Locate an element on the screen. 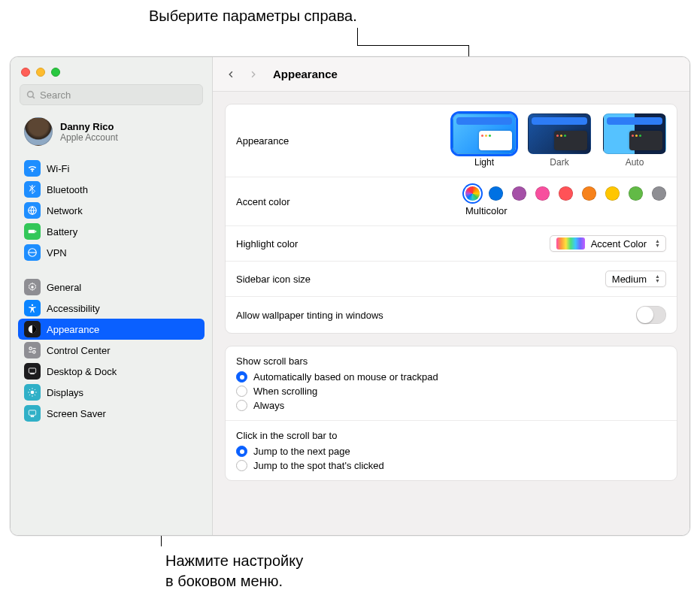  row-label: Click in the scroll bar to is located at coordinates (451, 436).